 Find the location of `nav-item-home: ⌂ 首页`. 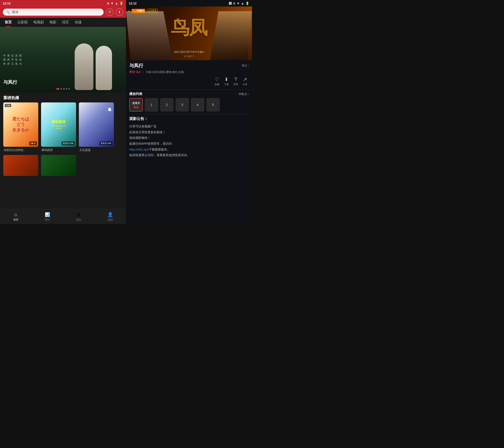

nav-item-home: ⌂ 首页 is located at coordinates (16, 216).